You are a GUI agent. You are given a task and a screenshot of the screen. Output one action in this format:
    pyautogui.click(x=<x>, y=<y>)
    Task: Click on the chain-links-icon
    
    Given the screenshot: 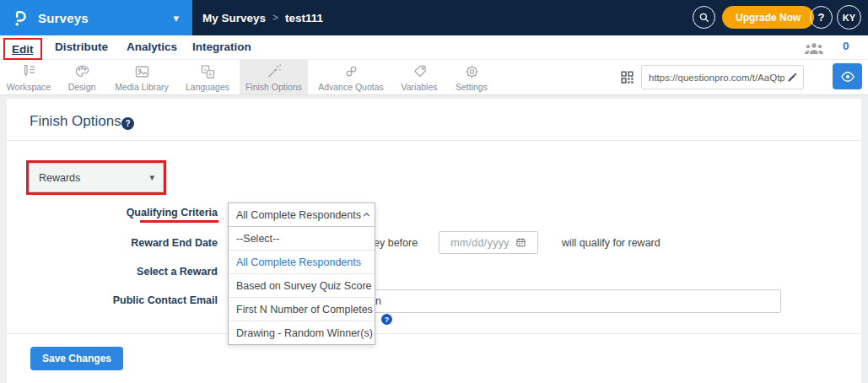 What is the action you would take?
    pyautogui.click(x=351, y=72)
    